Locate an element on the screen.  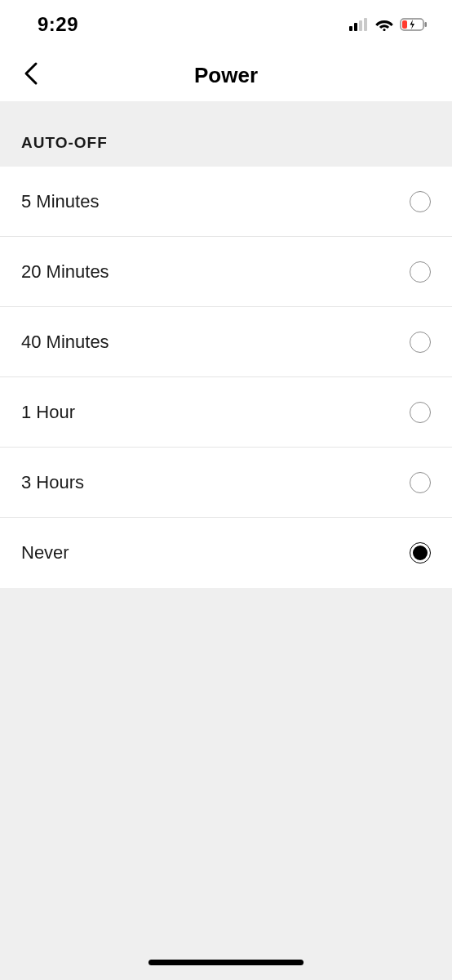
auto-off-option-row: 3 Hours is located at coordinates (226, 483).